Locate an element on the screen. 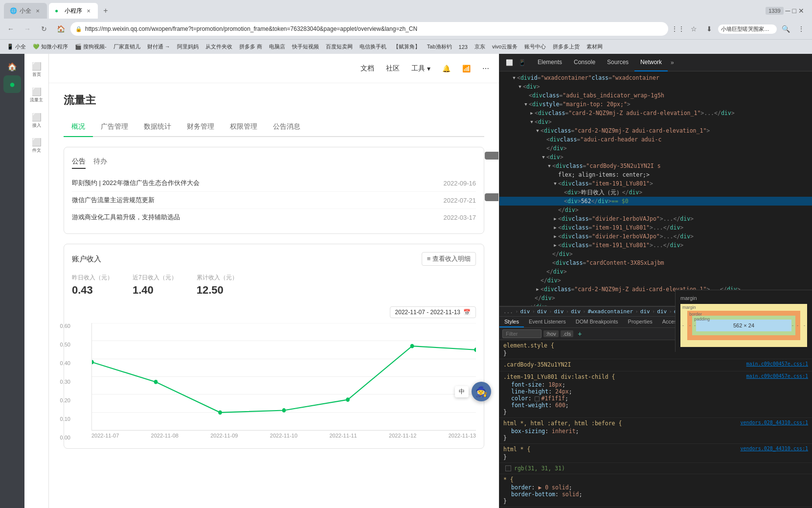 This screenshot has width=812, height=508. notice-title-1: 微信广告流量主运营规范更新 is located at coordinates (113, 200).